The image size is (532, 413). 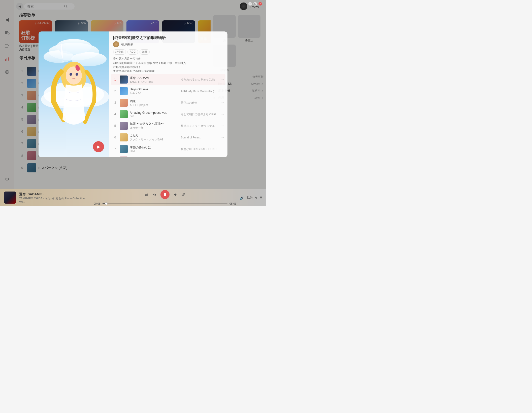 What do you see at coordinates (119, 52) in the screenshot?
I see `tag-0: 轻音乐` at bounding box center [119, 52].